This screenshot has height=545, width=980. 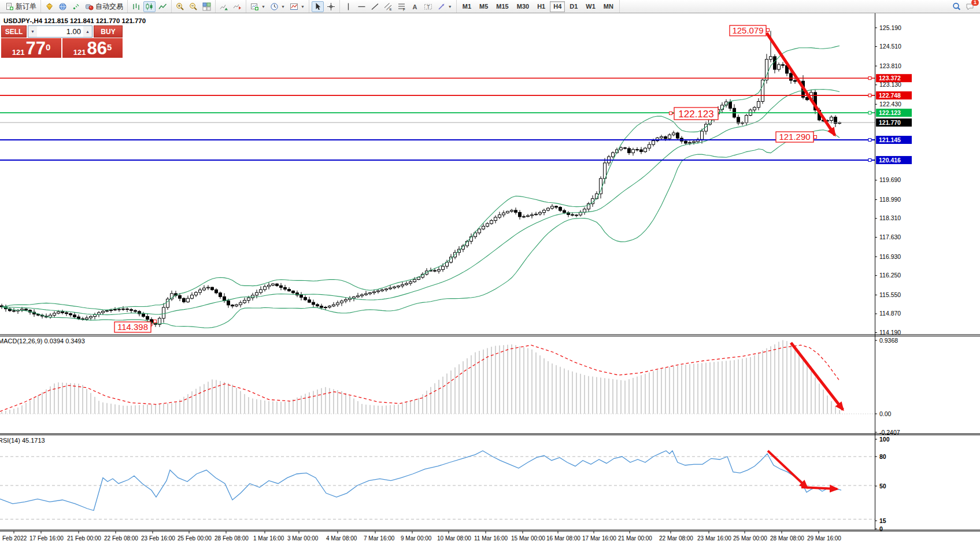 I want to click on volume-input, so click(x=60, y=31).